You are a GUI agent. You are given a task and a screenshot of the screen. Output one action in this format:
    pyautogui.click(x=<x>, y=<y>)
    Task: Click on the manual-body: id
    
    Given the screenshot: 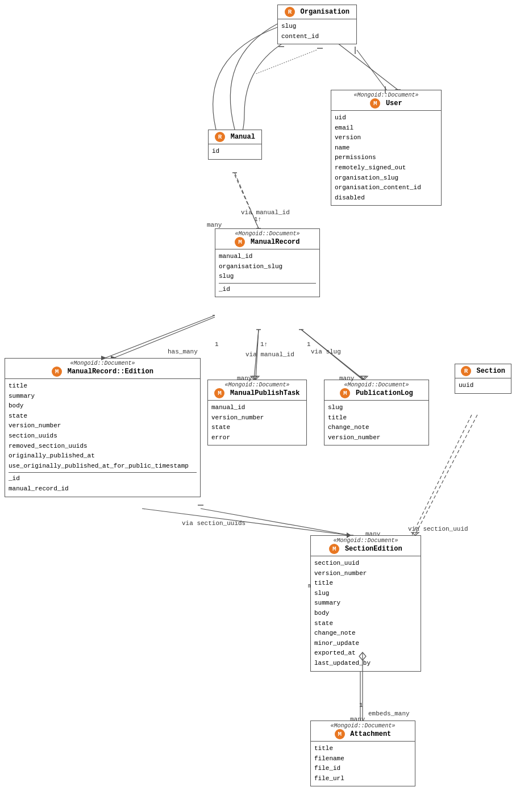 What is the action you would take?
    pyautogui.click(x=235, y=152)
    